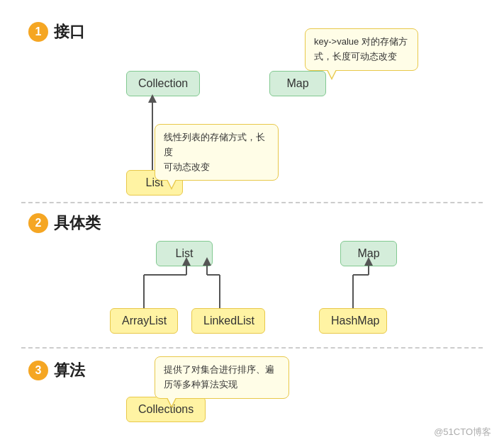 This screenshot has width=504, height=447. What do you see at coordinates (163, 84) in the screenshot?
I see `collection-box: Collection` at bounding box center [163, 84].